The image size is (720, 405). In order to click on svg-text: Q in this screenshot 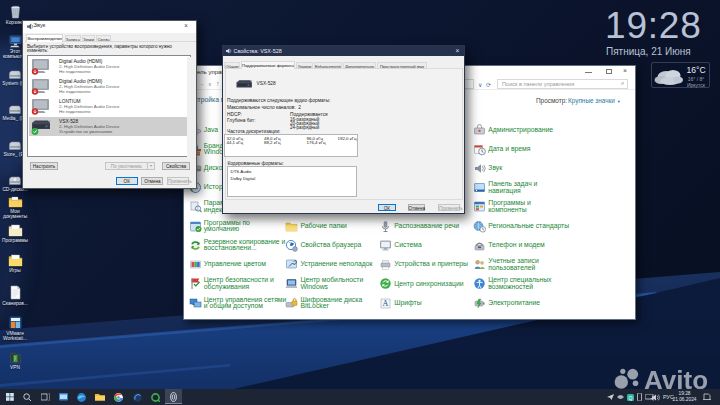, I will do `click(631, 397)`.